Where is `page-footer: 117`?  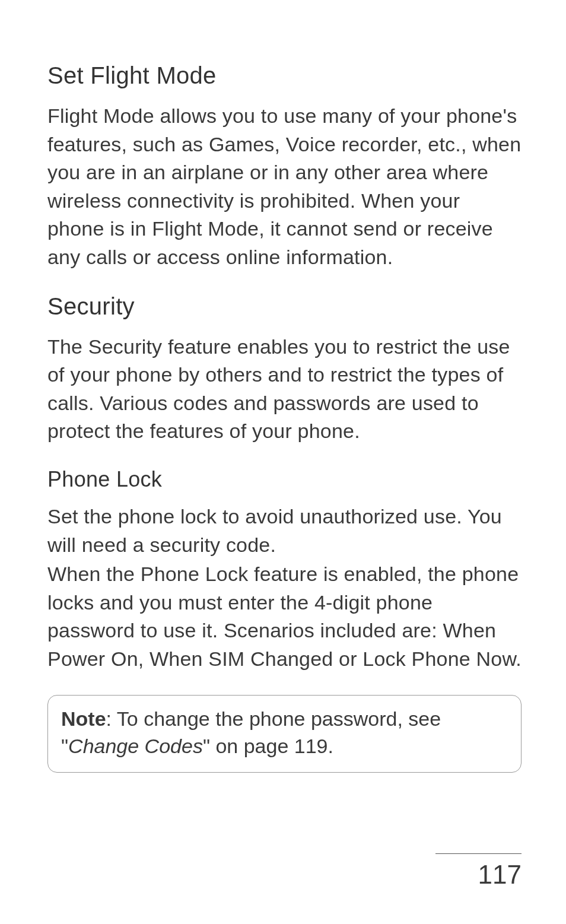 page-footer: 117 is located at coordinates (478, 871).